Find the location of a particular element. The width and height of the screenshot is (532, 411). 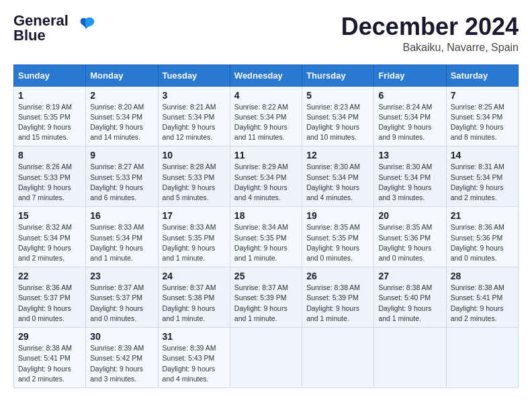

calendar-cell: 13Sunrise: 8:30 AMSunset: 5:34 PMDayligh… is located at coordinates (410, 177).